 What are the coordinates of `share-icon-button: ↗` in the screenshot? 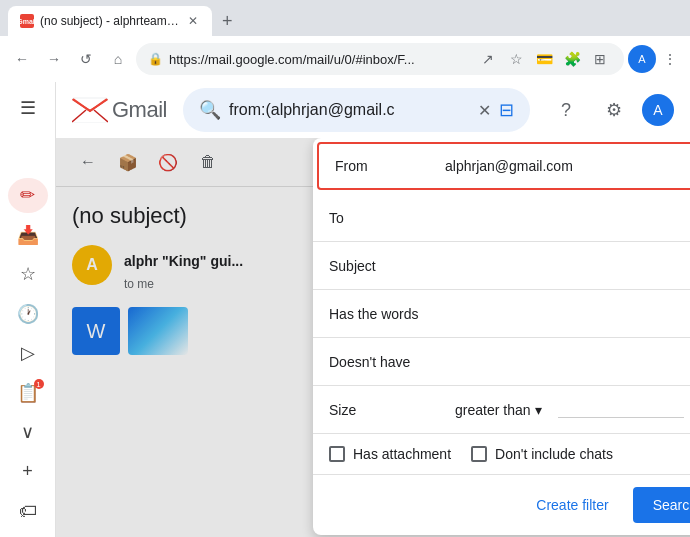 It's located at (488, 59).